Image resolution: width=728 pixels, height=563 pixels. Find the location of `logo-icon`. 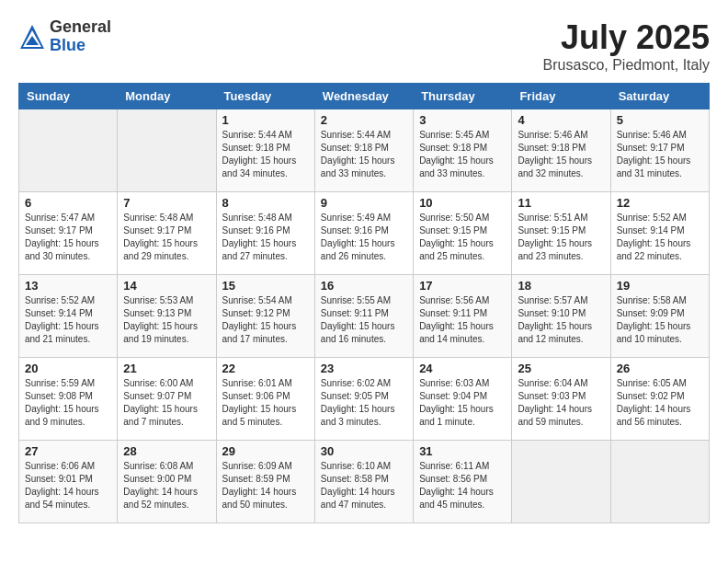

logo-icon is located at coordinates (32, 37).